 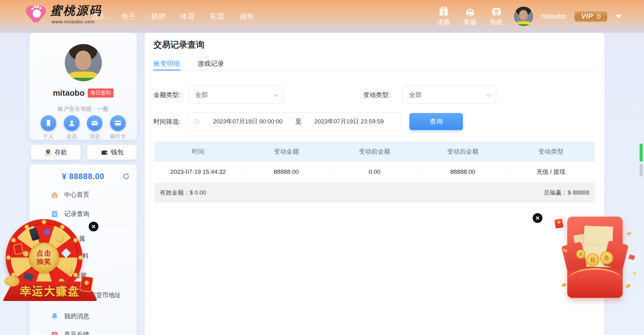 What do you see at coordinates (444, 16) in the screenshot?
I see `promo-link: 优惠` at bounding box center [444, 16].